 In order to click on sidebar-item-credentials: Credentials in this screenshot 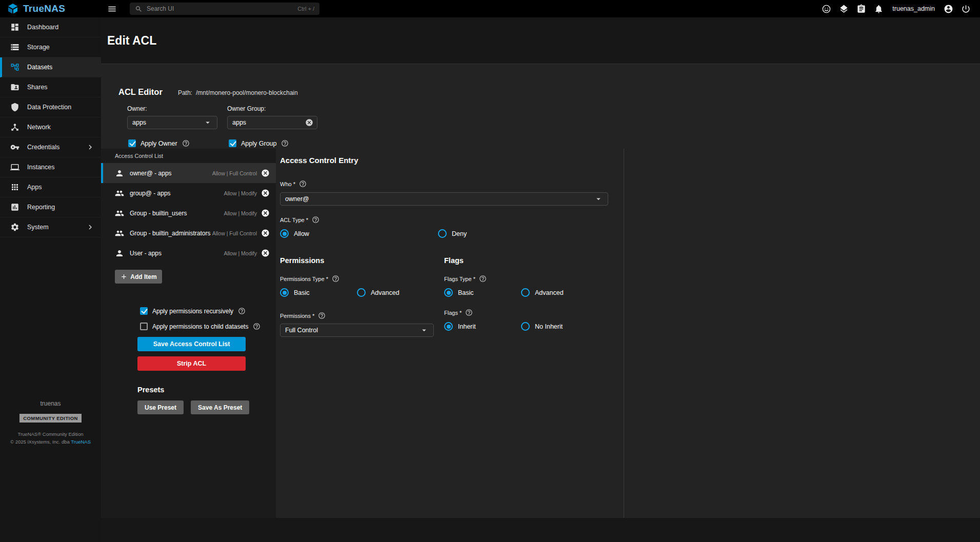, I will do `click(50, 148)`.